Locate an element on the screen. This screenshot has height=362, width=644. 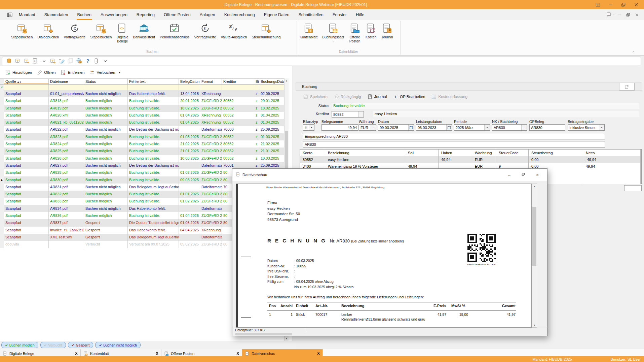
sum-dropdown is located at coordinates (44, 61).